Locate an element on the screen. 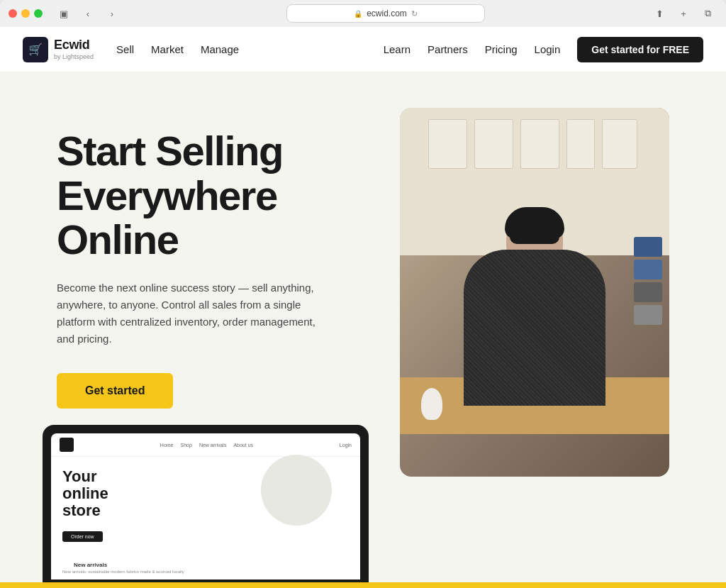 This screenshot has width=726, height=588. lock-icon: 🔒 is located at coordinates (358, 14).